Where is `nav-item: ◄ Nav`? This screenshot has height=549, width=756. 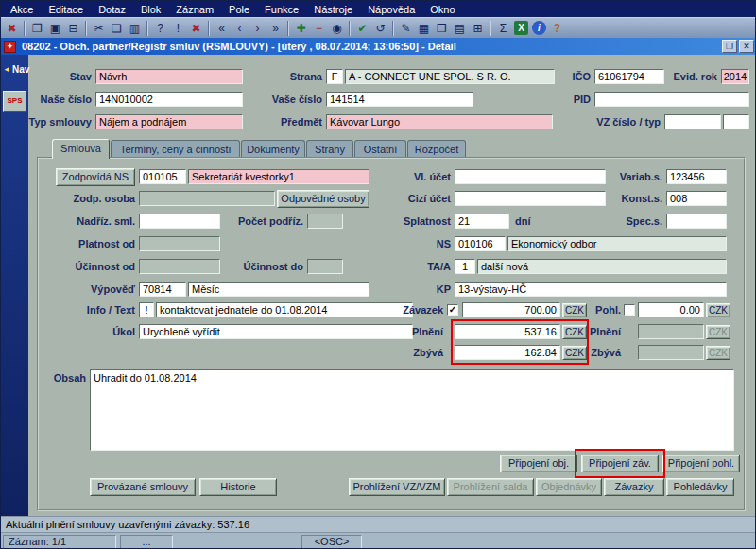
nav-item: ◄ Nav is located at coordinates (15, 64).